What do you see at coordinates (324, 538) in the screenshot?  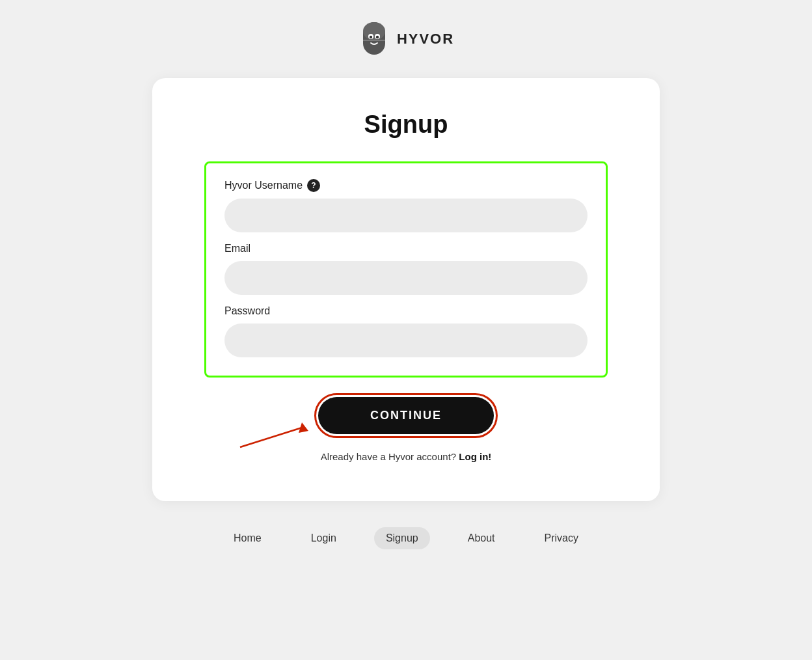 I see `footer-nav-login: Login` at bounding box center [324, 538].